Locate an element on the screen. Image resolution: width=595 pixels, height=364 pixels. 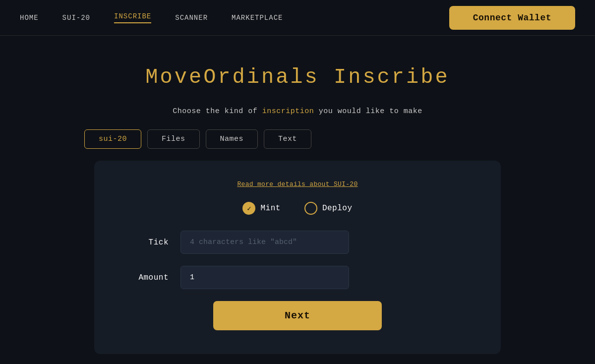
amount-label: Amount is located at coordinates (146, 278).